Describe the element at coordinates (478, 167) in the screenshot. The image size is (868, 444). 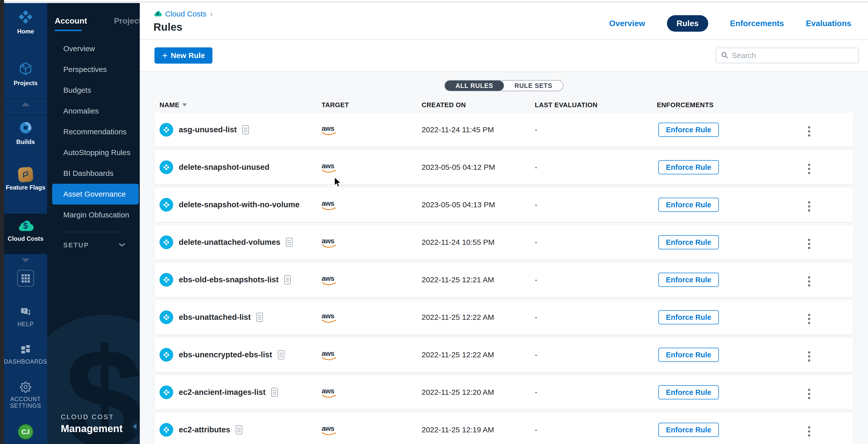
I see `created-on-value: 2023-05-05 04:12 PM` at that location.